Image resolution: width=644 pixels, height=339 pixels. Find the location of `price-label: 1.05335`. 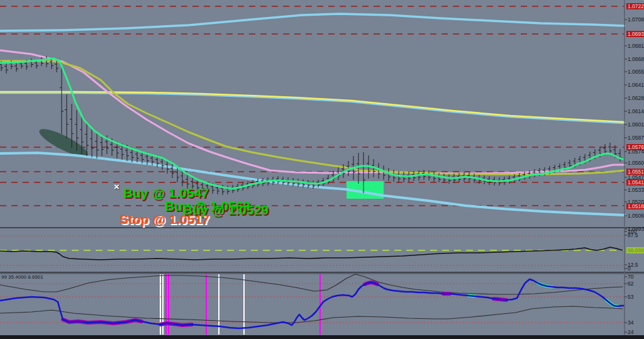

price-label: 1.05335 is located at coordinates (636, 190).